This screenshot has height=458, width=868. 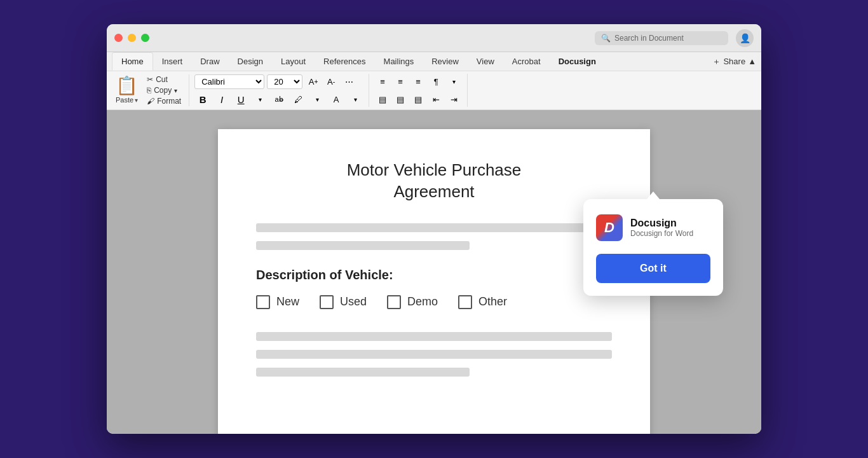 What do you see at coordinates (717, 62) in the screenshot?
I see `plus-icon: ＋` at bounding box center [717, 62].